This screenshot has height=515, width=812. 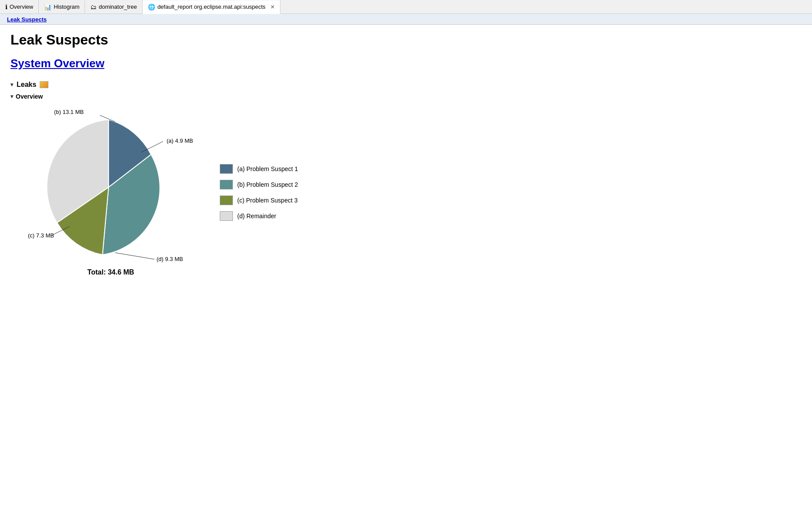 What do you see at coordinates (6, 7) in the screenshot?
I see `info-icon: ℹ` at bounding box center [6, 7].